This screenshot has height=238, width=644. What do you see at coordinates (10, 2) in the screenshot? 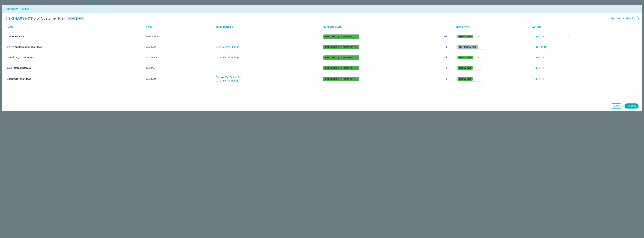
I see `breadcrumb-item: witboost` at bounding box center [10, 2].